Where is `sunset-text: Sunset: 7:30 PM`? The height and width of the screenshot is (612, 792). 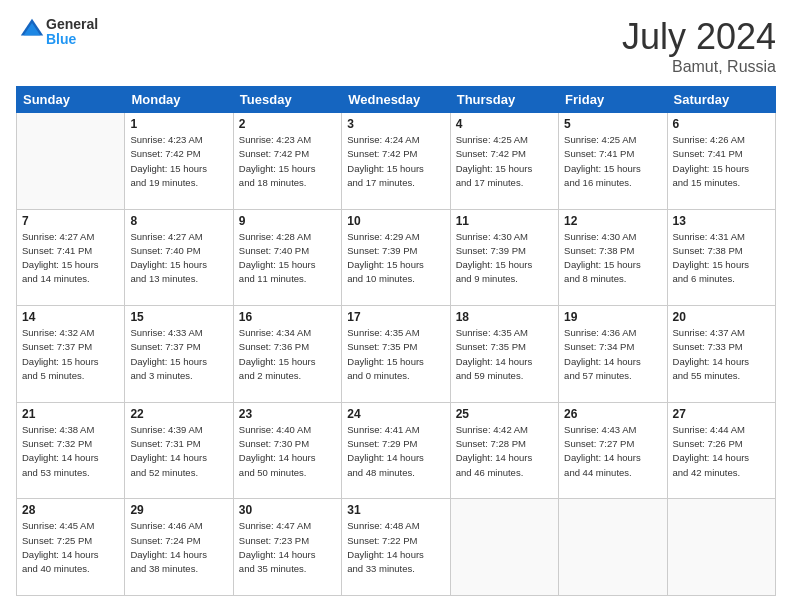
sunset-text: Sunset: 7:30 PM is located at coordinates (288, 444).